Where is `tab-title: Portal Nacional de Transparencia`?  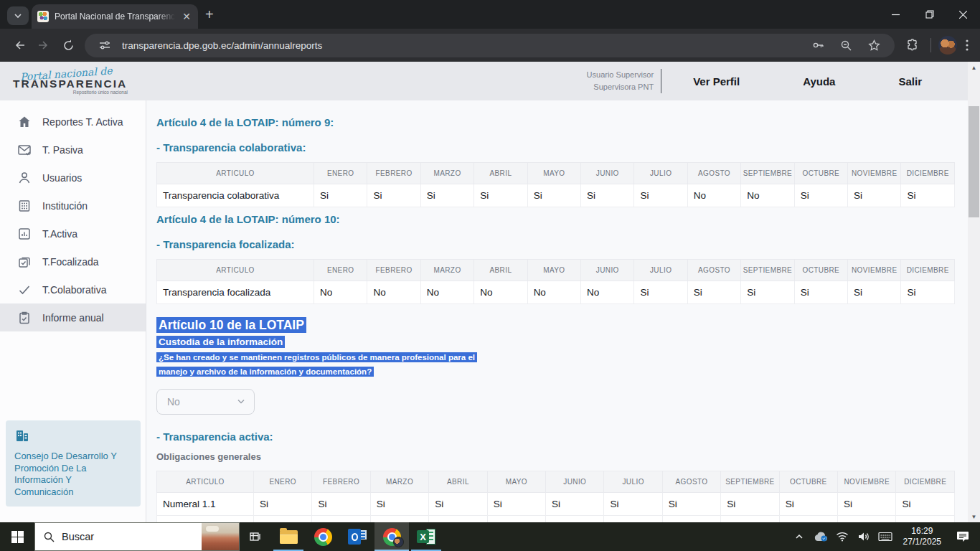
tab-title: Portal Nacional de Transparencia is located at coordinates (115, 17).